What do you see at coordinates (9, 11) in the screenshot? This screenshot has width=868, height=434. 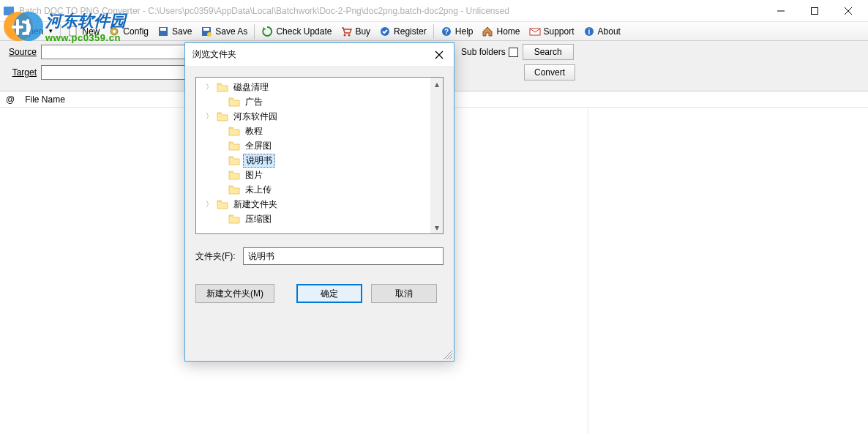 I see `app-icon` at bounding box center [9, 11].